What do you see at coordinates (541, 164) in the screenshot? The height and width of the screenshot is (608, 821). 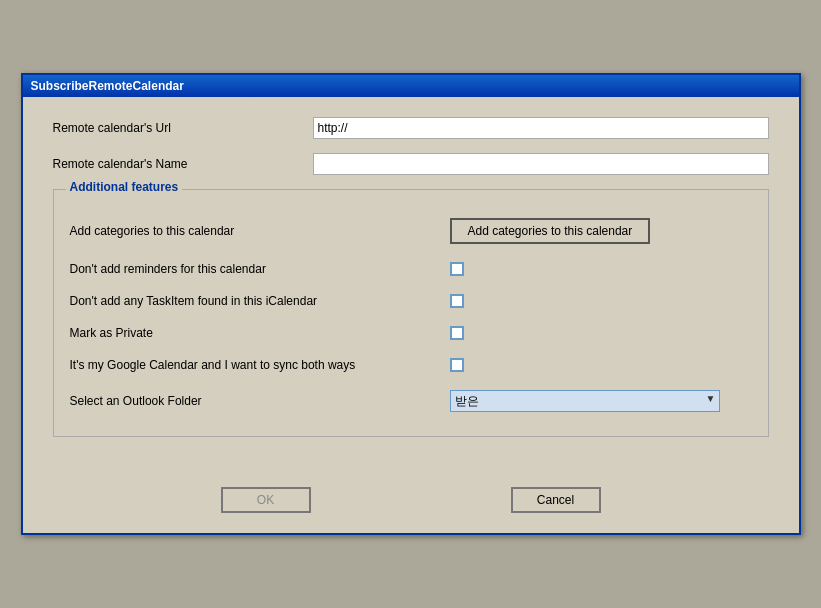 I see `name-input` at bounding box center [541, 164].